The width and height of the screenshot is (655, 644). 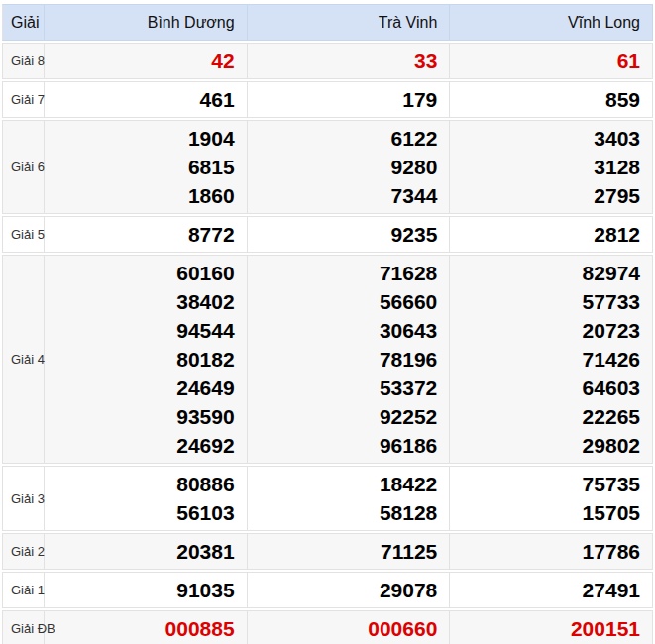 What do you see at coordinates (327, 498) in the screenshot?
I see `prize-row: Giải 3808865610318422581287573515705` at bounding box center [327, 498].